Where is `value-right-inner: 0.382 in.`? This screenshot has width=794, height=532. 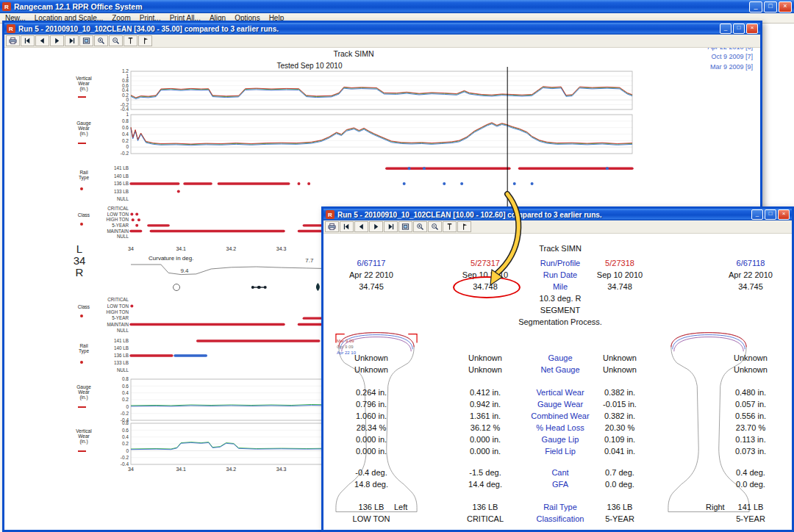 value-right-inner: 0.382 in. is located at coordinates (620, 416).